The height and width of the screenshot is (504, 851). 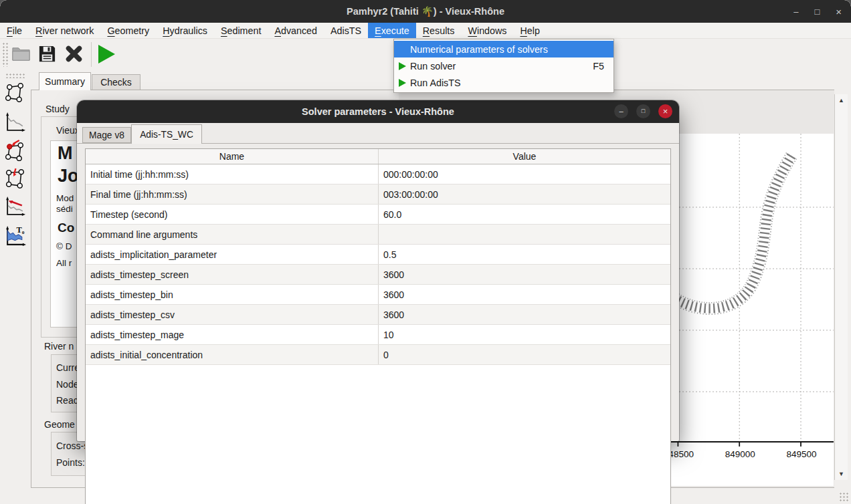 I want to click on param-name-cell: Command line arguments, so click(x=232, y=234).